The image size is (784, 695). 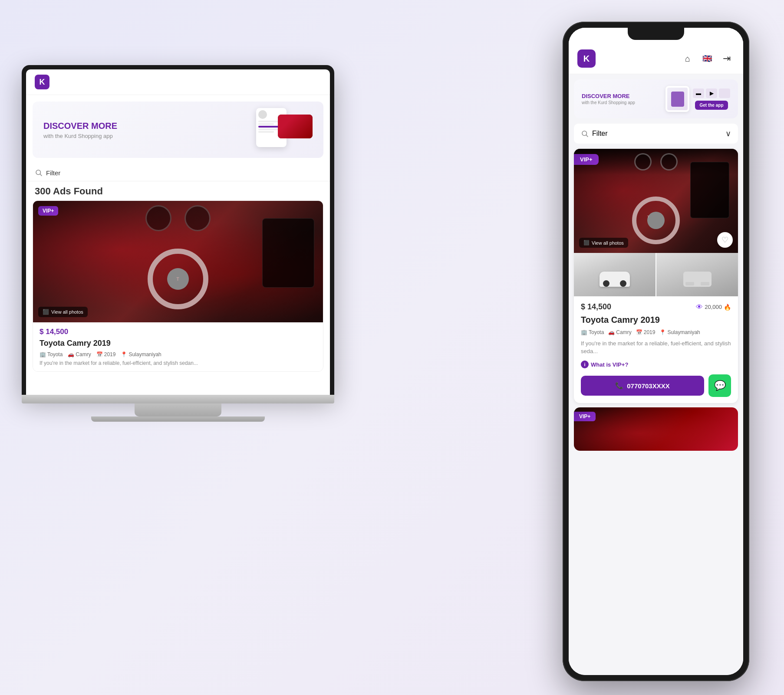 I want to click on ads-count: 300 Ads Found, so click(x=178, y=191).